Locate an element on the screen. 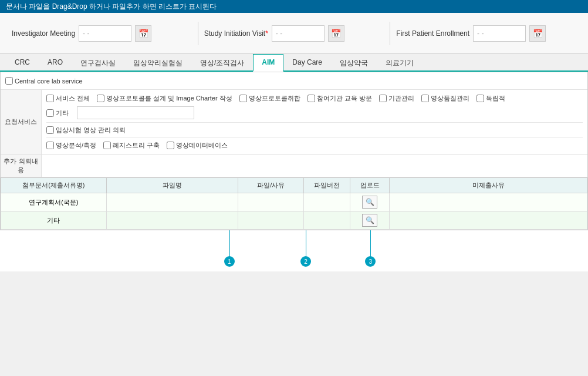 The image size is (588, 376). attach-table: 첨부문서(제출서류명) 파일명 파일/사유 파일버전 업로드 미제출사유 연구계… is located at coordinates (294, 203).